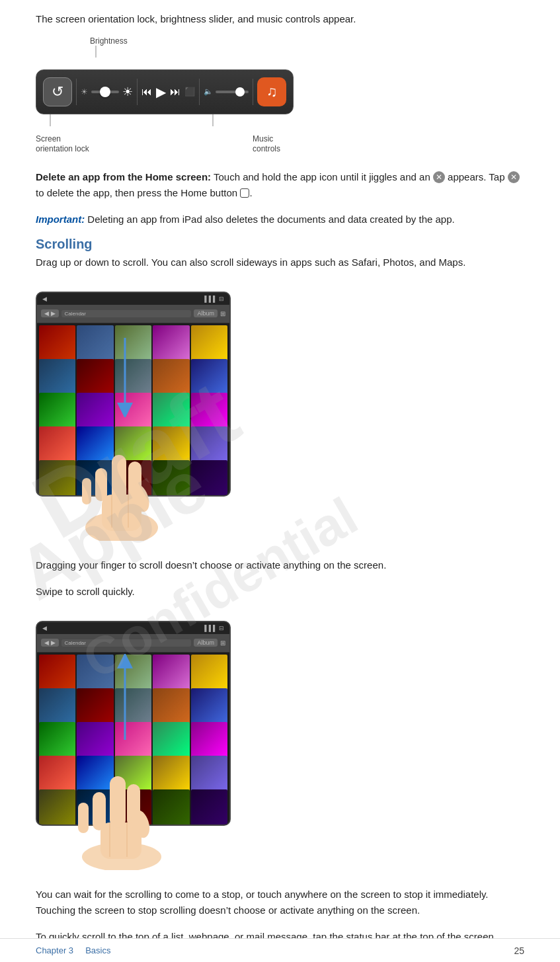 This screenshot has width=560, height=962. What do you see at coordinates (223, 643) in the screenshot?
I see `toolbar-search-2: ⊞` at bounding box center [223, 643].